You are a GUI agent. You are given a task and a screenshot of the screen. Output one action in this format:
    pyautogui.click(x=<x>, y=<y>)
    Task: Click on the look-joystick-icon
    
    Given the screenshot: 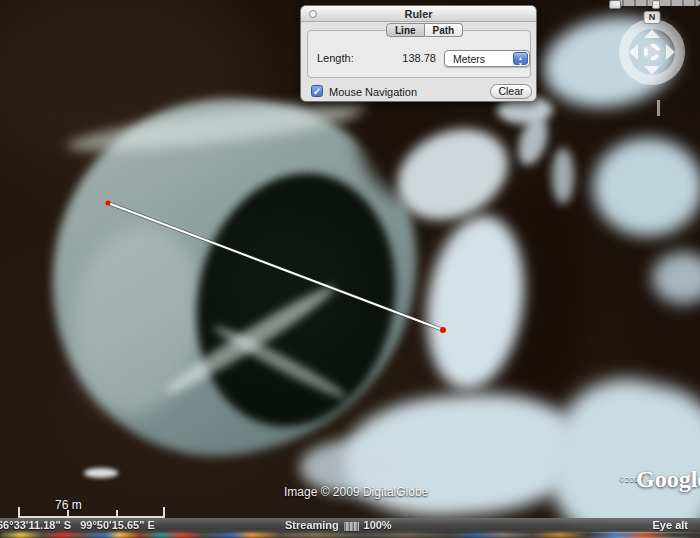 What is the action you would take?
    pyautogui.click(x=652, y=52)
    